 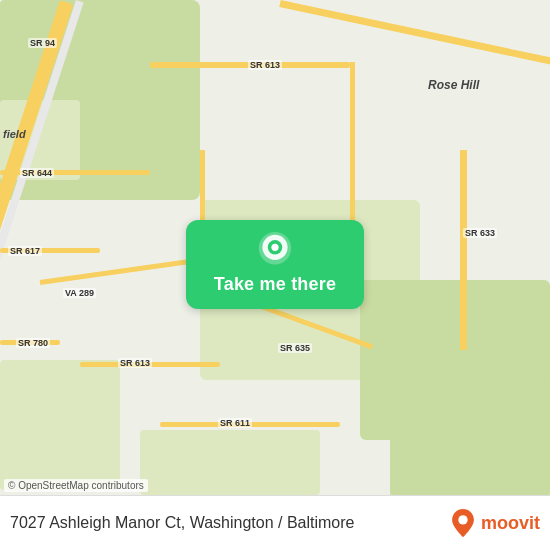 What do you see at coordinates (33, 343) in the screenshot?
I see `label-sr780: SR 780` at bounding box center [33, 343].